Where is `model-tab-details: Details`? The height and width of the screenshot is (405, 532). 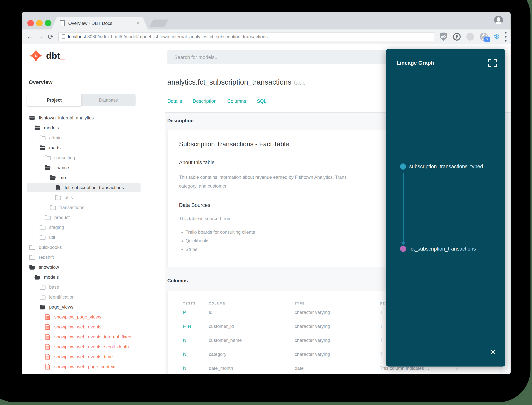 model-tab-details: Details is located at coordinates (175, 101).